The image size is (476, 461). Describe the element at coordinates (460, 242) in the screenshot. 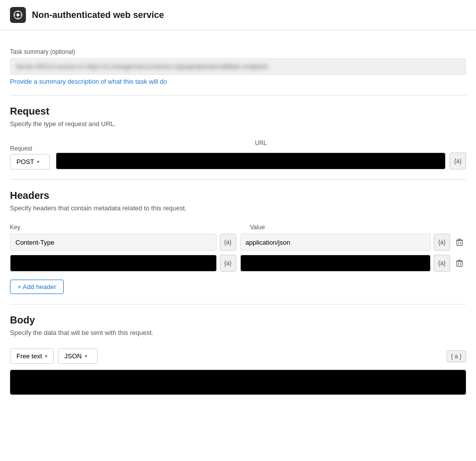

I see `header-delete-1-button` at that location.